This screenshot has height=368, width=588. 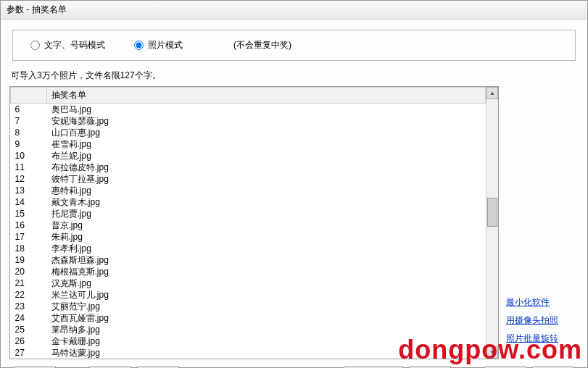 I want to click on row-filename: 艾丽范宁.jpg, so click(x=267, y=306).